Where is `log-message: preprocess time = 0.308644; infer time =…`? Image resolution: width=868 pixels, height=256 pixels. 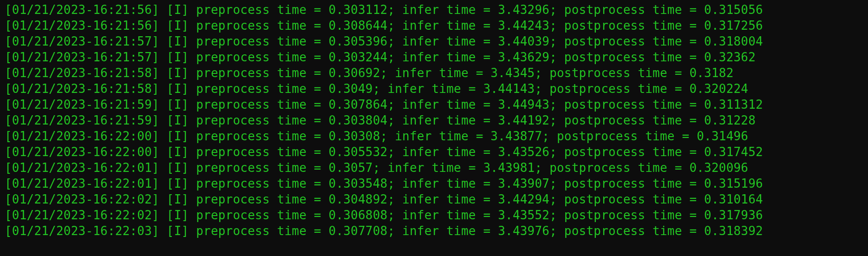
log-message: preprocess time = 0.308644; infer time =… is located at coordinates (479, 26).